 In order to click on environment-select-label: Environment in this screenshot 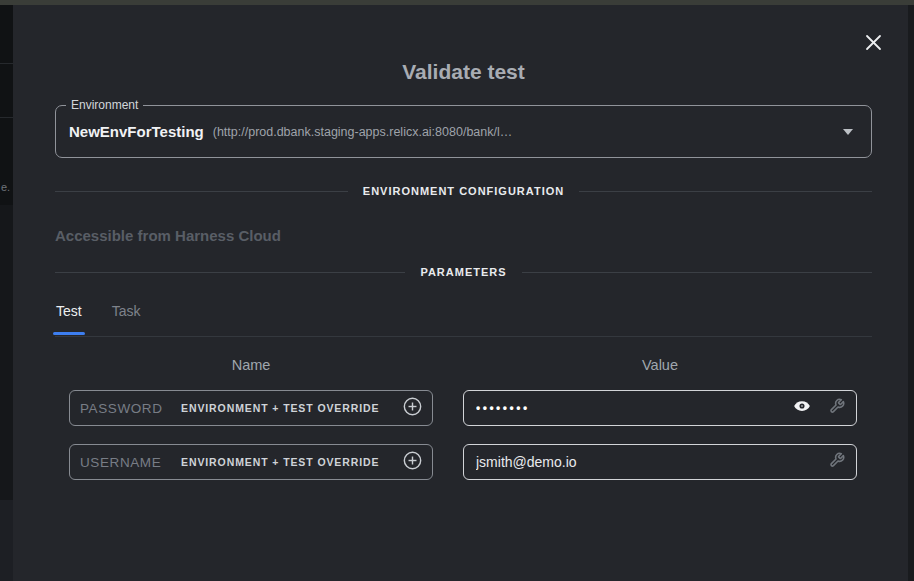, I will do `click(104, 105)`.